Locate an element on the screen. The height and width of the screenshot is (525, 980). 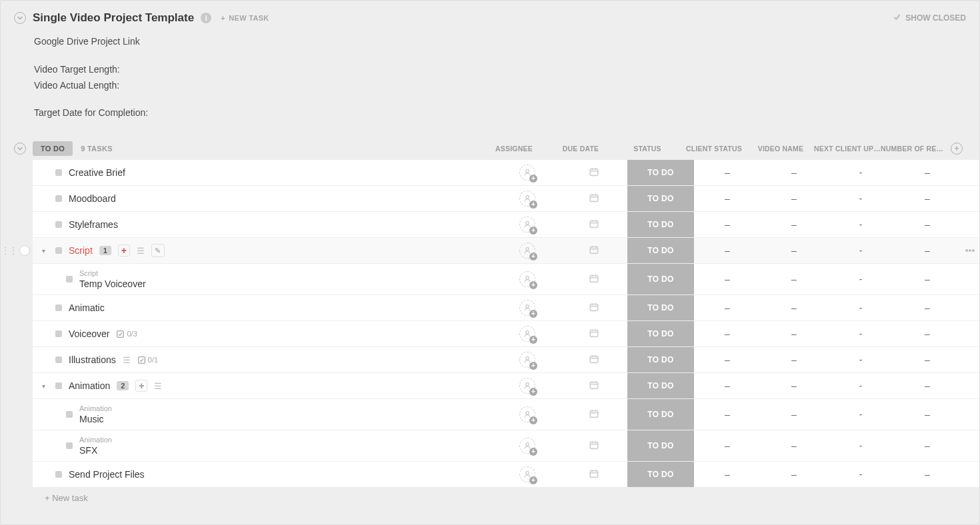
checklist-badge: 0/1 is located at coordinates (148, 360).